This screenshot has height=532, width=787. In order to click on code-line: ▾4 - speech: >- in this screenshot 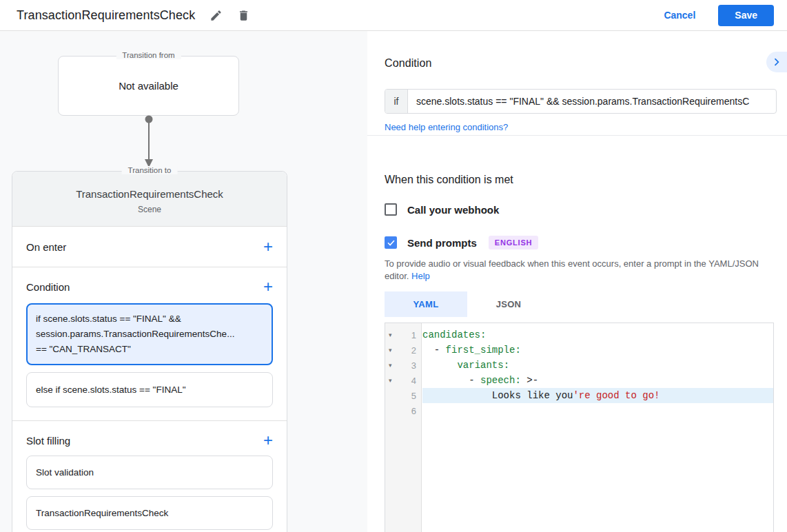, I will do `click(579, 380)`.